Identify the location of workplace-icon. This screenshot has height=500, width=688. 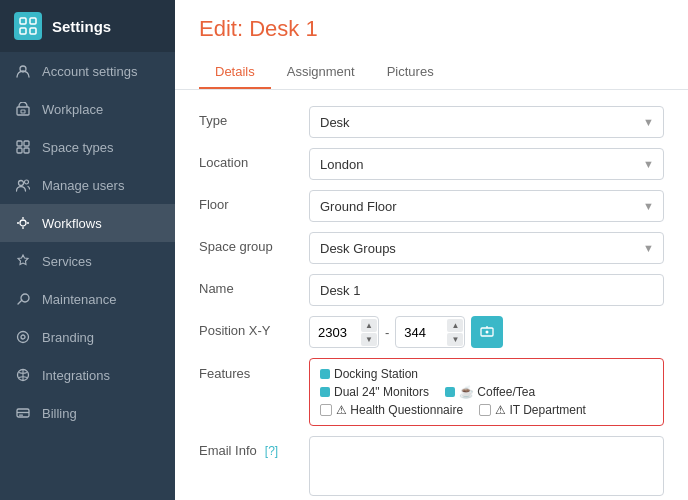
(23, 109).